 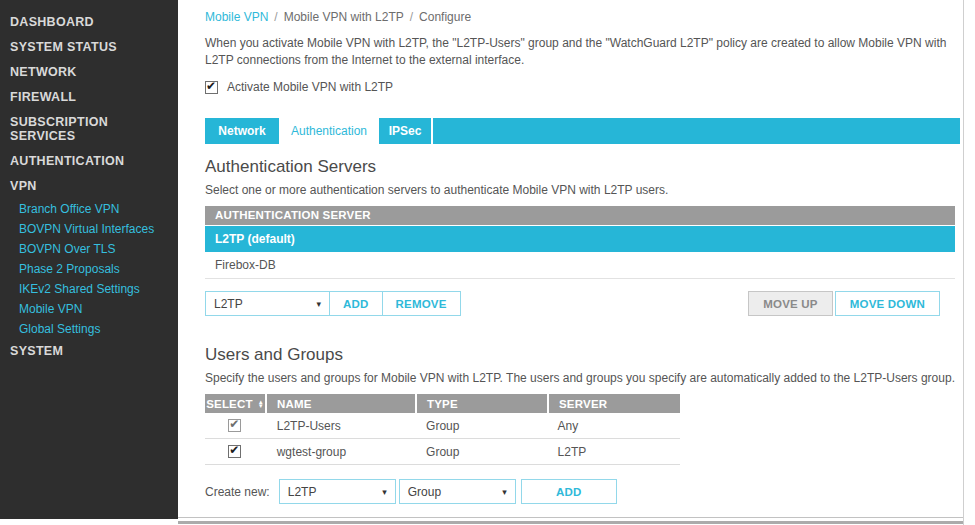 I want to click on sidebar-item-bovpn-virtual-interfaces: BOVPN Virtual Interfaces, so click(x=89, y=229).